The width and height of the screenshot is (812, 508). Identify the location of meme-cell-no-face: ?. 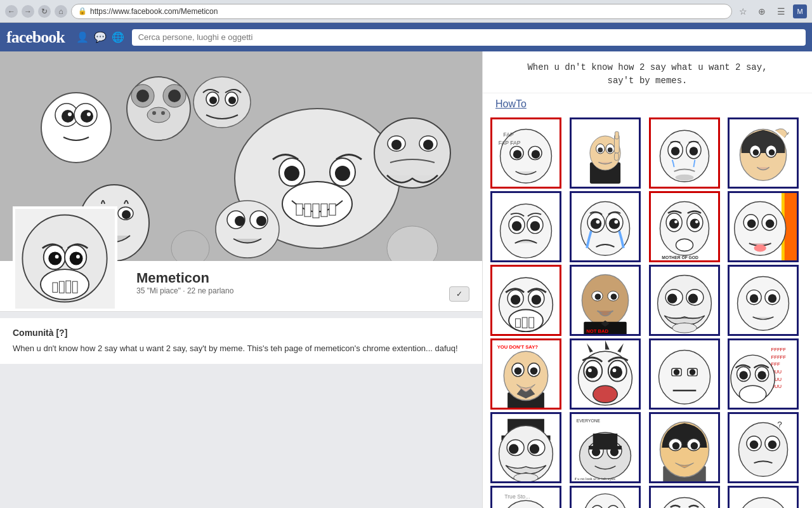
(763, 448).